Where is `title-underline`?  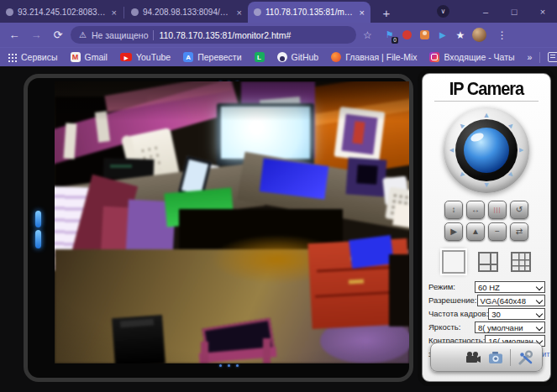 title-underline is located at coordinates (486, 101).